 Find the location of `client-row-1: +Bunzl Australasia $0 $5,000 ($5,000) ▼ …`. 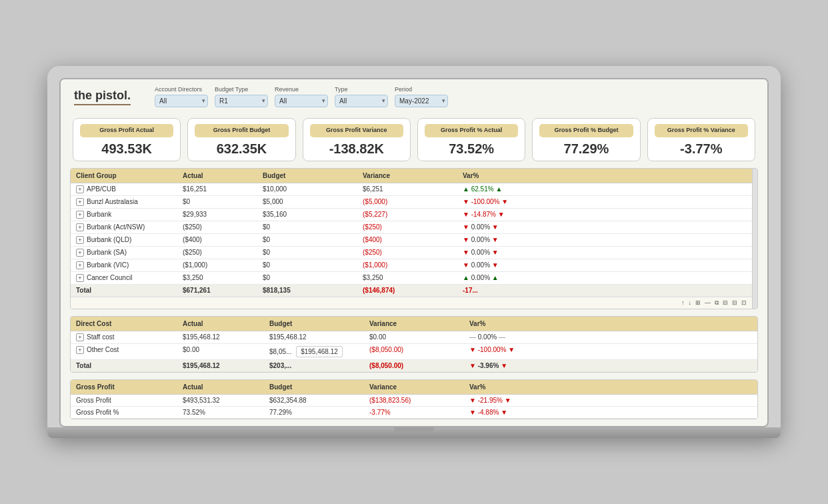

client-row-1: +Bunzl Australasia $0 $5,000 ($5,000) ▼ … is located at coordinates (411, 203).